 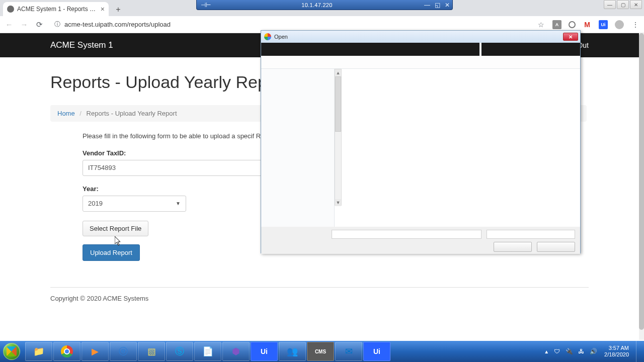 I want to click on show-desktop-button, so click(x=638, y=351).